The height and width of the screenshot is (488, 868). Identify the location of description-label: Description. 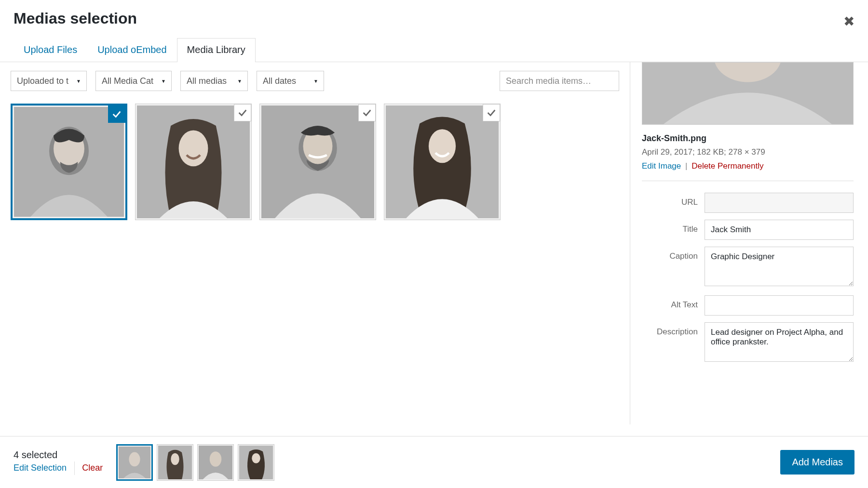
(673, 330).